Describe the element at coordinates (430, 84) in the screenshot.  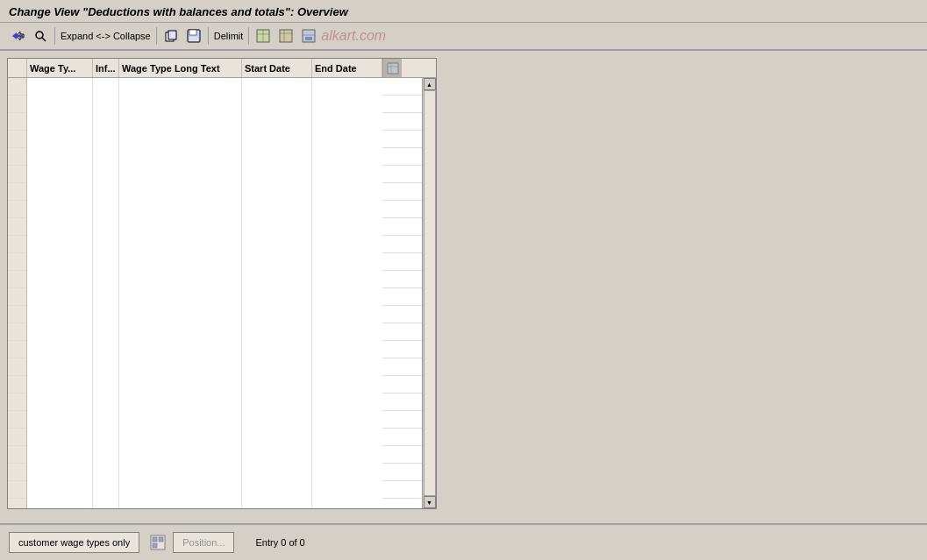
I see `scroll-up-button: ▲` at that location.